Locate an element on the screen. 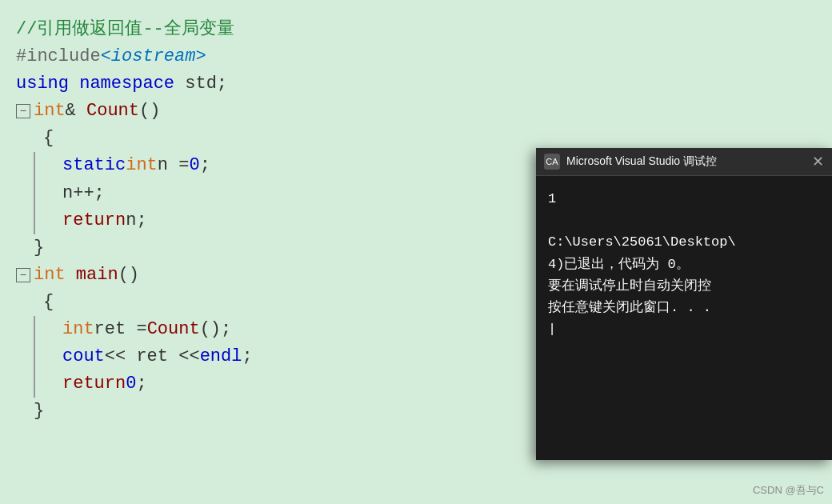 The image size is (832, 504). std-text: std; is located at coordinates (201, 84).